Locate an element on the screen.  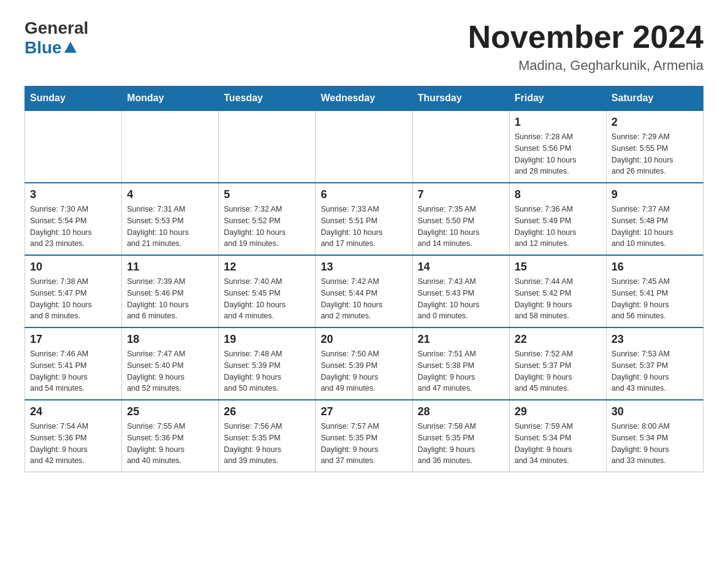
calendar-cell: 9Sunrise: 7:37 AM Sunset: 5:48 PM Daylig… is located at coordinates (654, 219).